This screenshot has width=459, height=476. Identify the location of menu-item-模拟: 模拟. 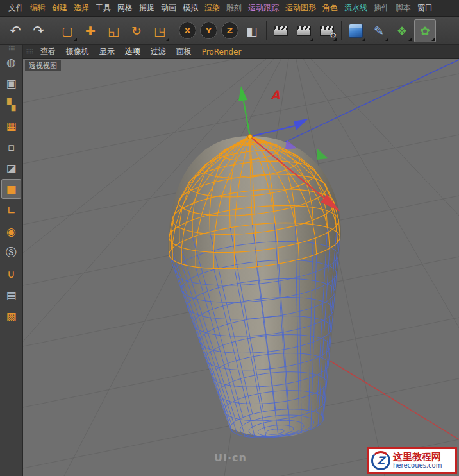
(190, 8).